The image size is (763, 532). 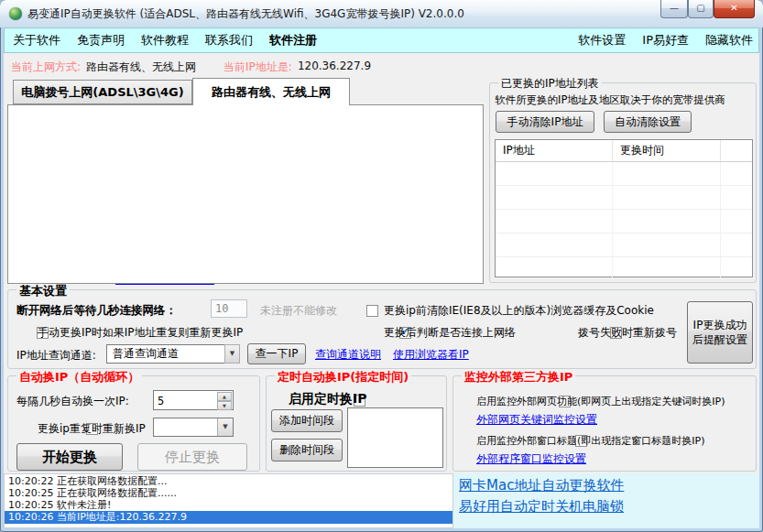 I want to click on col-time-header: 更换时间, so click(x=667, y=150).